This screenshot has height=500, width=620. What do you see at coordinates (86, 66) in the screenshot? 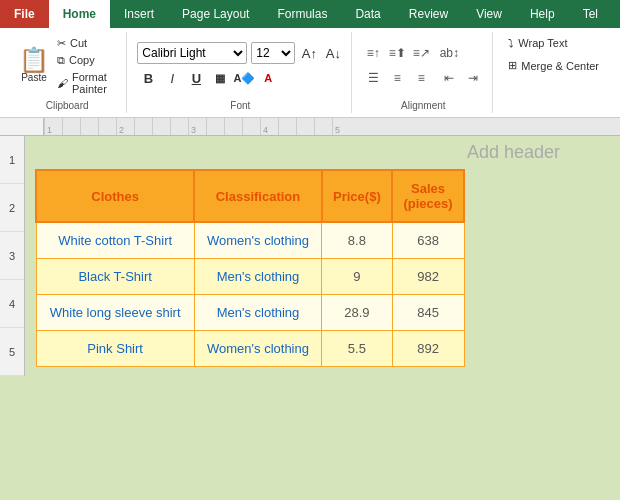
I see `clipboard-small-buttons: ✂ Cut ⧉ Copy 🖌 Format Painter` at bounding box center [86, 66].